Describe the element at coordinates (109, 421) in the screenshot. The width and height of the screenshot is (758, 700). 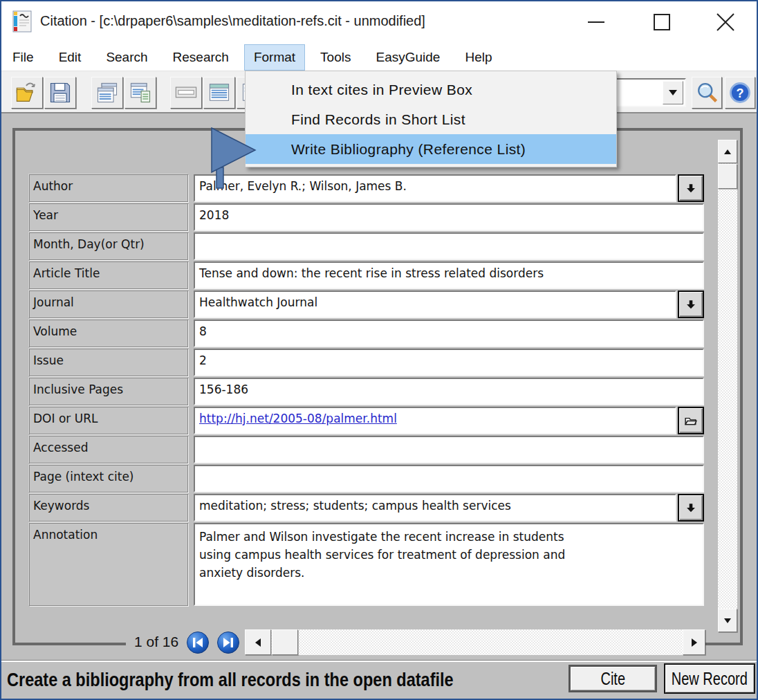
I see `doi-label: DOI or URL` at that location.